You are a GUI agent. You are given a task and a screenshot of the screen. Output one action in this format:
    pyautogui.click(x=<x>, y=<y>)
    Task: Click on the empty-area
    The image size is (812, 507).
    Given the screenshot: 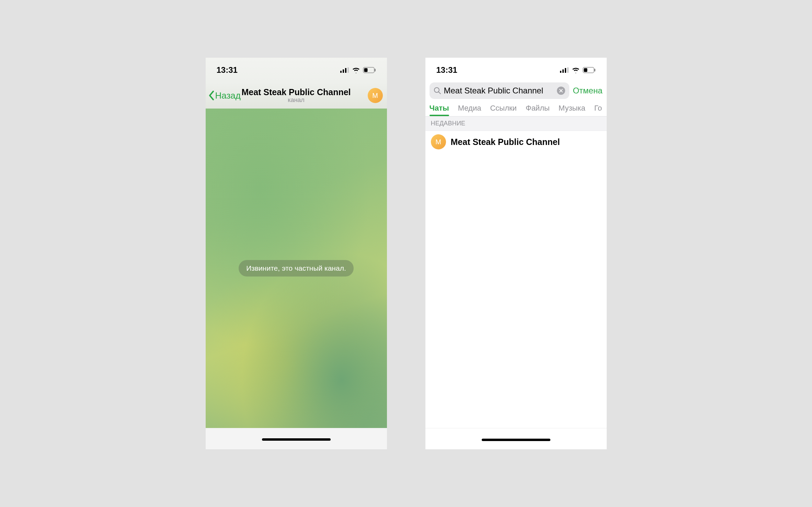 What is the action you would take?
    pyautogui.click(x=516, y=291)
    